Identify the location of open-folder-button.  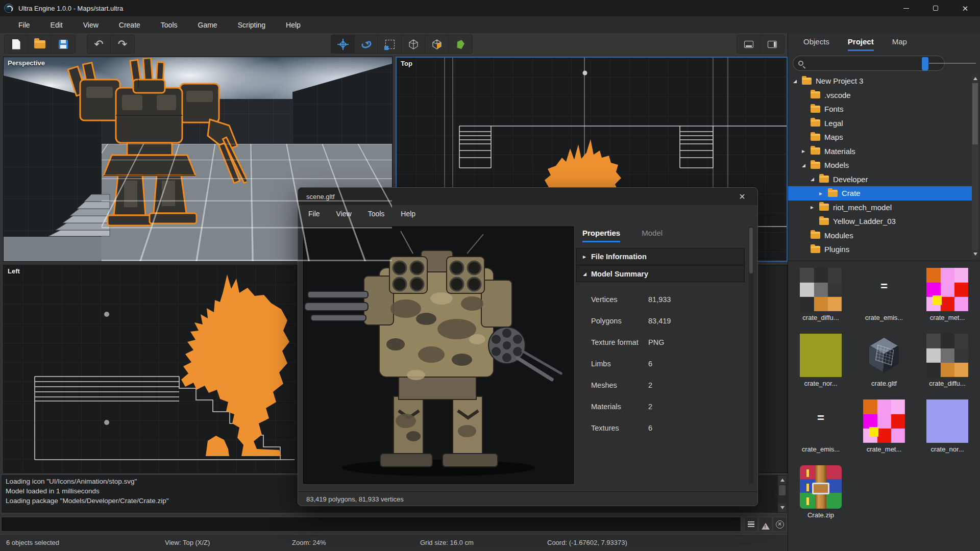
(40, 44).